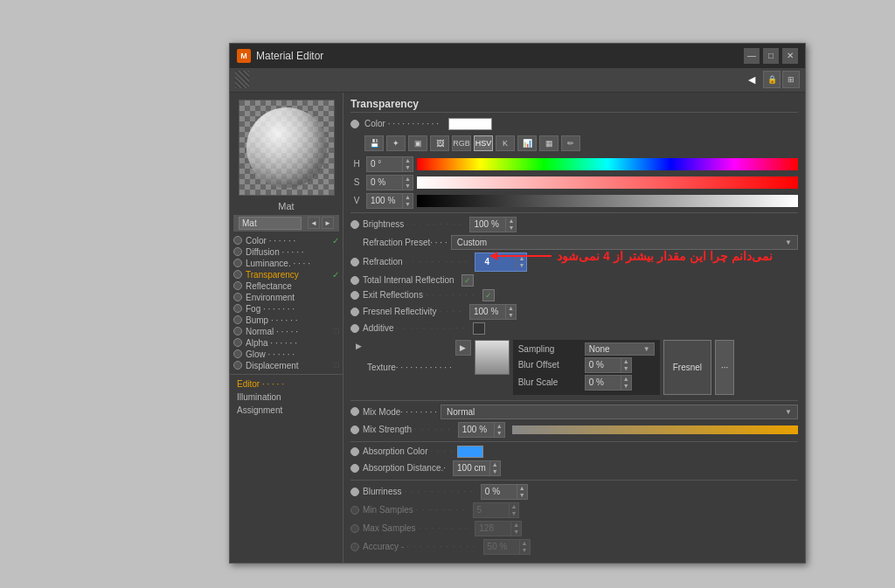 Image resolution: width=895 pixels, height=588 pixels. What do you see at coordinates (505, 143) in the screenshot?
I see `k-tab: K` at bounding box center [505, 143].